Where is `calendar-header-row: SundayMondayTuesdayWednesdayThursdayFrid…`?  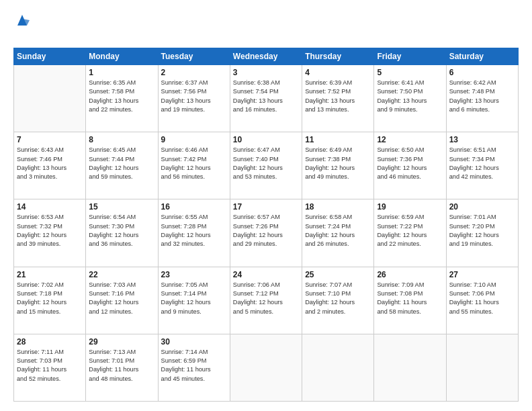
calendar-header-row: SundayMondayTuesdayWednesdayThursdayFrid… is located at coordinates (266, 56).